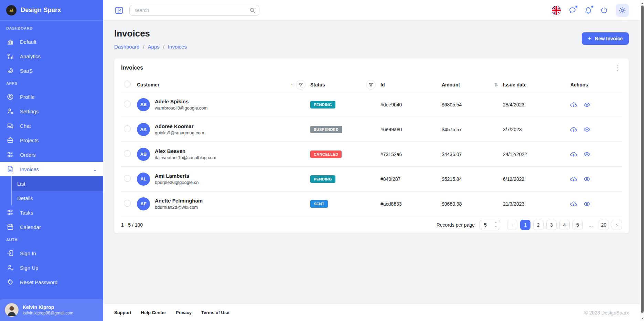  What do you see at coordinates (605, 39) in the screenshot?
I see `new-invoice-button: + New Invoice` at bounding box center [605, 39].